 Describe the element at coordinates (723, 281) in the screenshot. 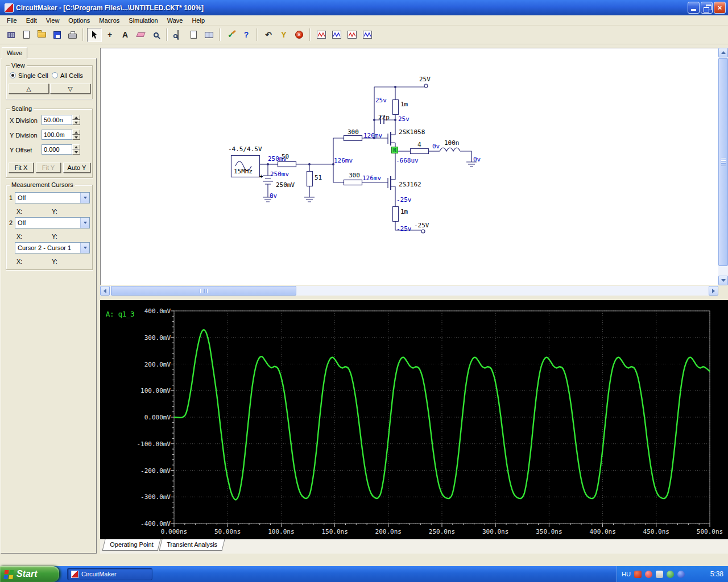

I see `scroll-down-icon` at that location.